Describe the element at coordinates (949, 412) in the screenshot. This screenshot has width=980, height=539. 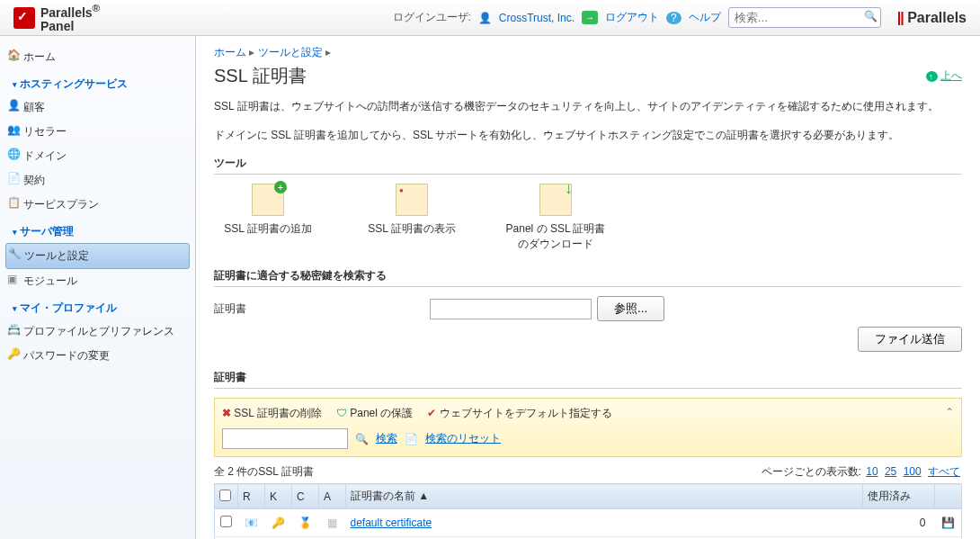
I see `collapse-icon: ⌃` at that location.